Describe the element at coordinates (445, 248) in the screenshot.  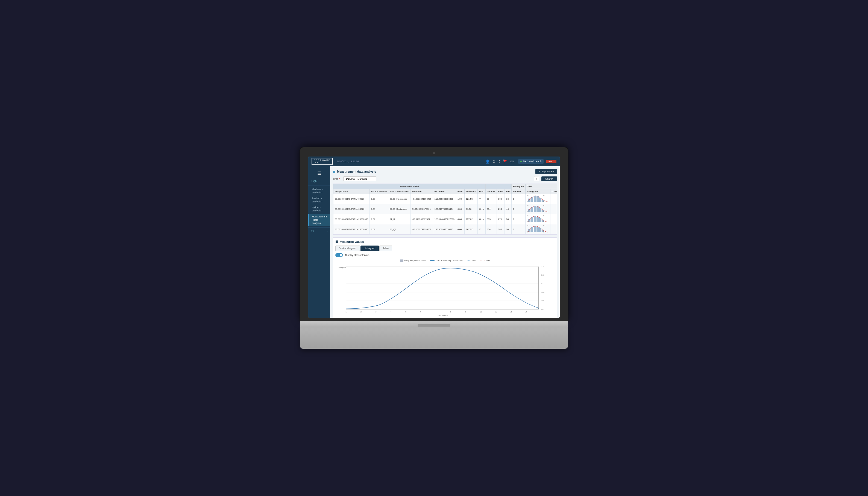
I see `chart-tabs: Scatter diagram Histogram Table` at that location.